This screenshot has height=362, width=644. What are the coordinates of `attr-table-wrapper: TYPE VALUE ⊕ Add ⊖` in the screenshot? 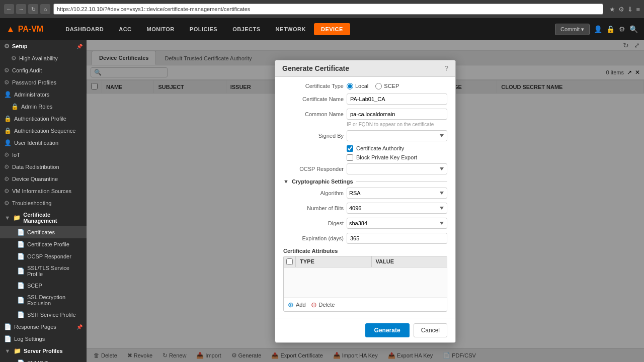 It's located at (365, 284).